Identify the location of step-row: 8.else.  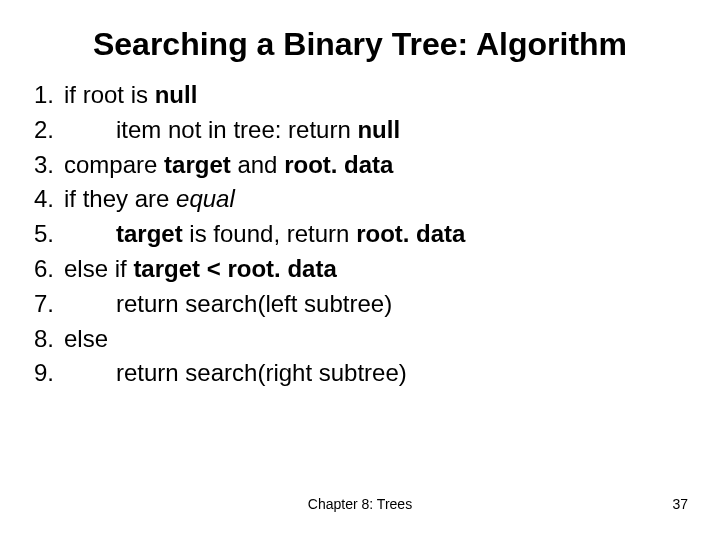
(242, 340).